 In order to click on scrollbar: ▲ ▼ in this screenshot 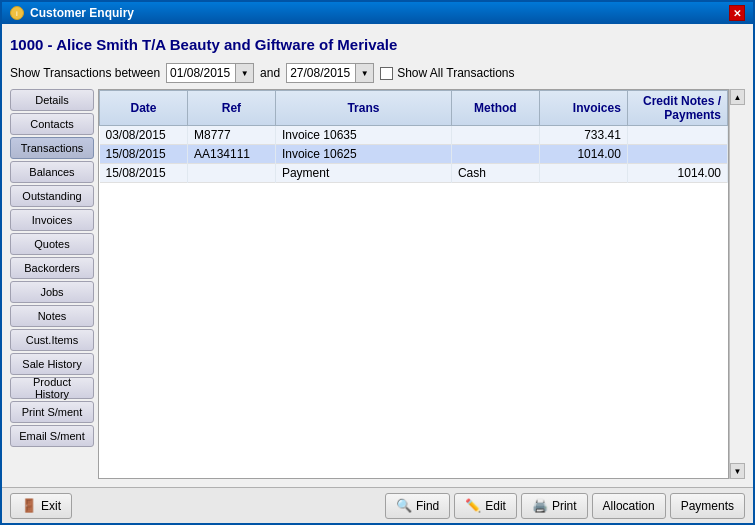, I will do `click(737, 284)`.